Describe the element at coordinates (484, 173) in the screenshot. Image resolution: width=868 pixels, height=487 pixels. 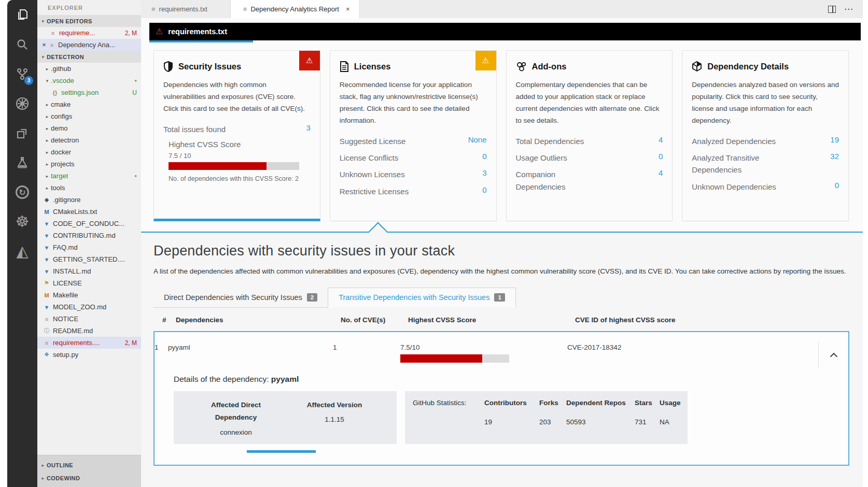
I see `stat-link: 3` at that location.